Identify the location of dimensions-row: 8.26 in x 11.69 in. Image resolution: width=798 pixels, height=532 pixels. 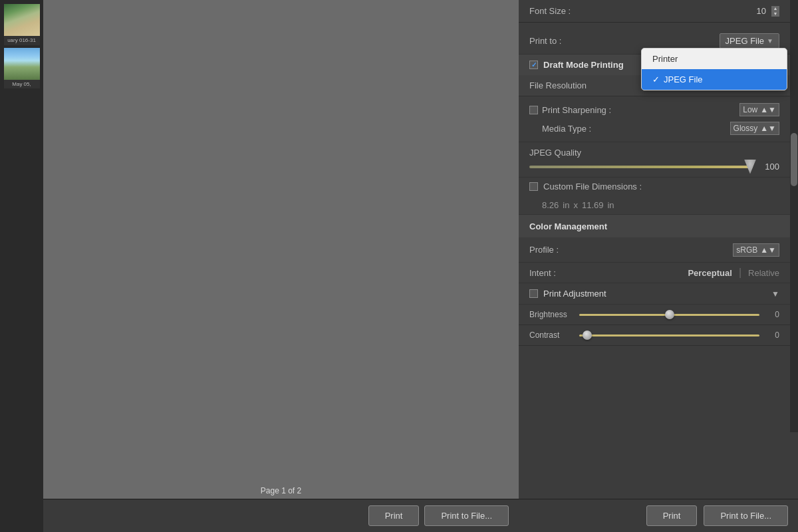
(654, 205).